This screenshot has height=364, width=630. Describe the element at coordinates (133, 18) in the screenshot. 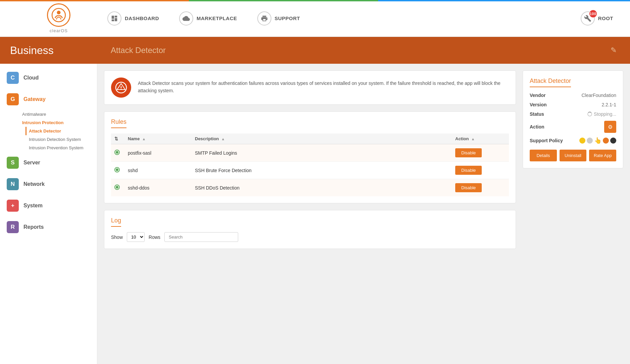

I see `nav-dashboard: DASHBOARD` at that location.